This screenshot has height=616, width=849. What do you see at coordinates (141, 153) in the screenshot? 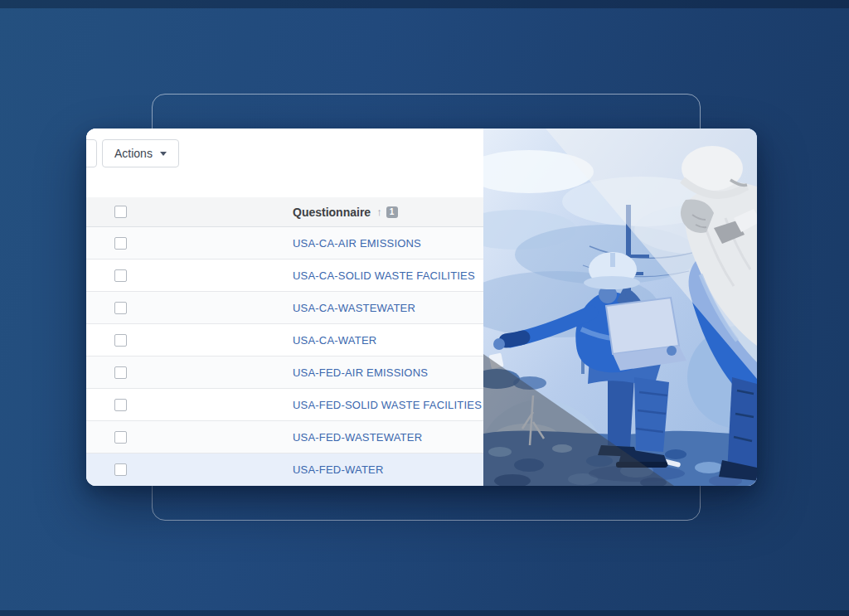
I see `actions-button: Actions` at bounding box center [141, 153].